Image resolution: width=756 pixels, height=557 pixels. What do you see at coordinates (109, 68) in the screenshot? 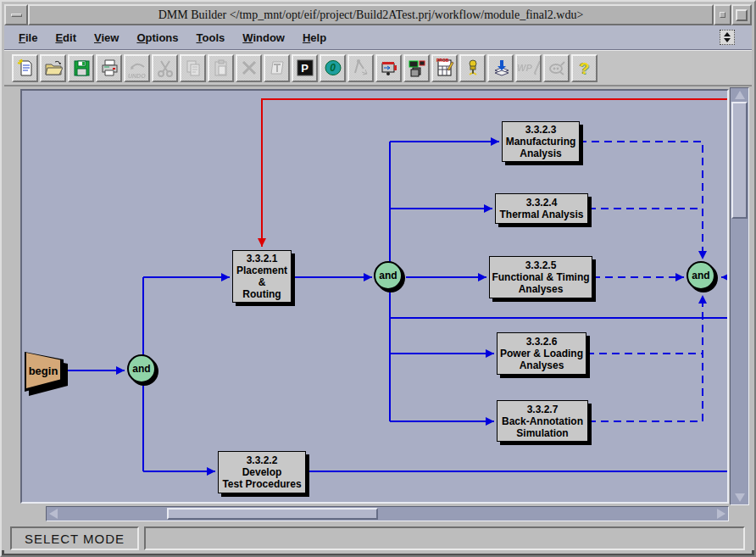
I see `print-icon` at bounding box center [109, 68].